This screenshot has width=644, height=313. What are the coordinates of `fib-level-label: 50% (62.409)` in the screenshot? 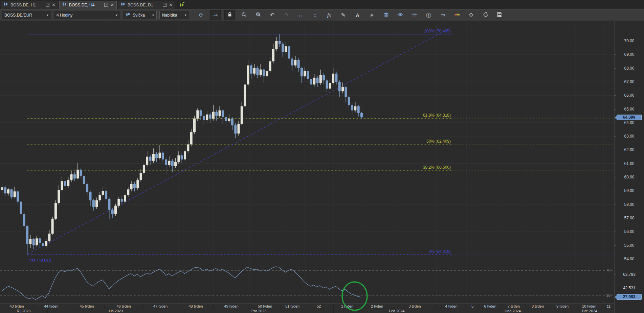 It's located at (420, 141).